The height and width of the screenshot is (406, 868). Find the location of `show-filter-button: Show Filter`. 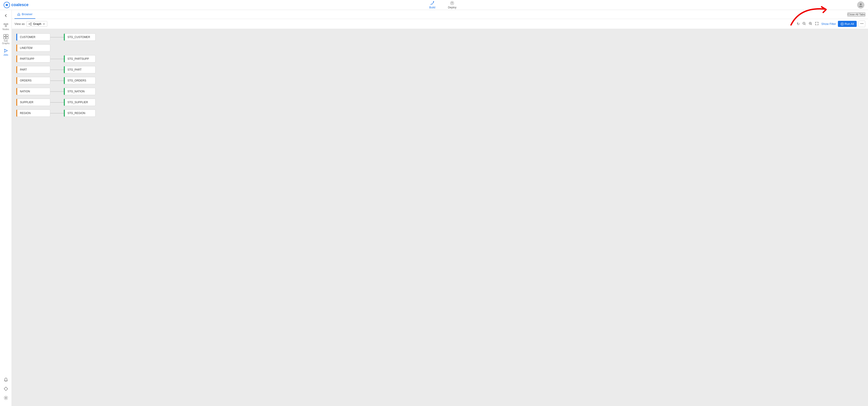

show-filter-button: Show Filter is located at coordinates (829, 24).